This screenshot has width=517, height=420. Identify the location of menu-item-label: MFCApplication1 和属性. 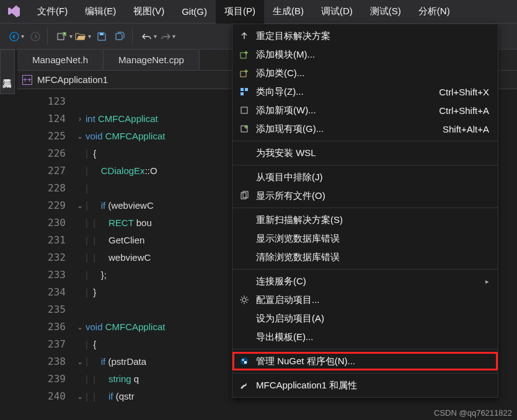
(306, 385).